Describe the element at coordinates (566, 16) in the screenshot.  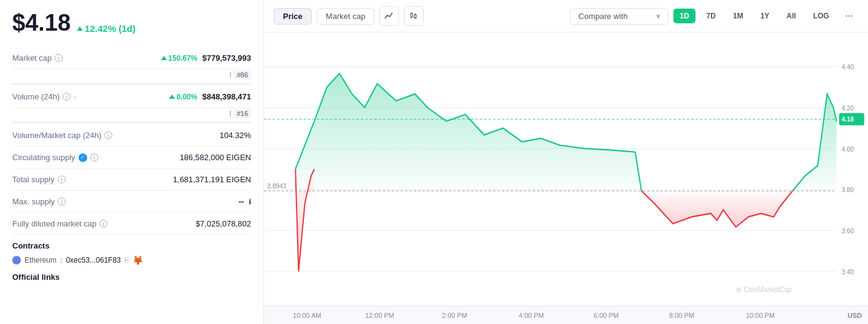
I see `chart-toolbar: Price Market cap Compare with ▾ 1D 7D 1M…` at that location.